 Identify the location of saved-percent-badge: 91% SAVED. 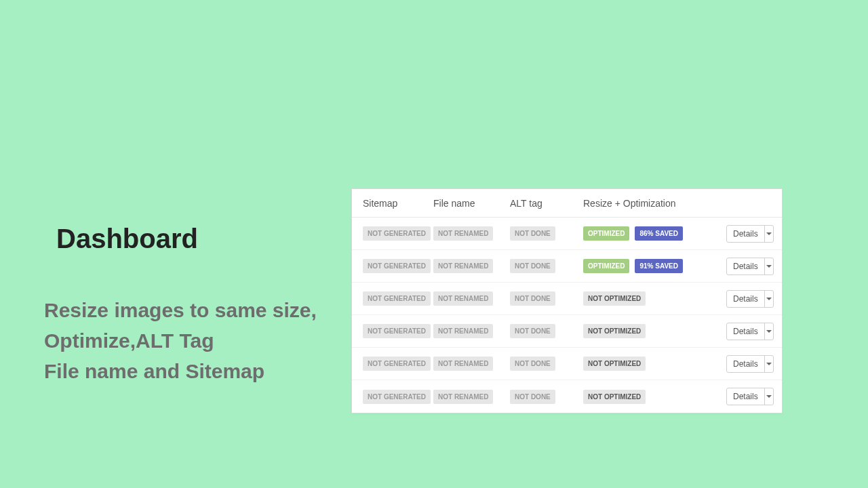
(659, 266).